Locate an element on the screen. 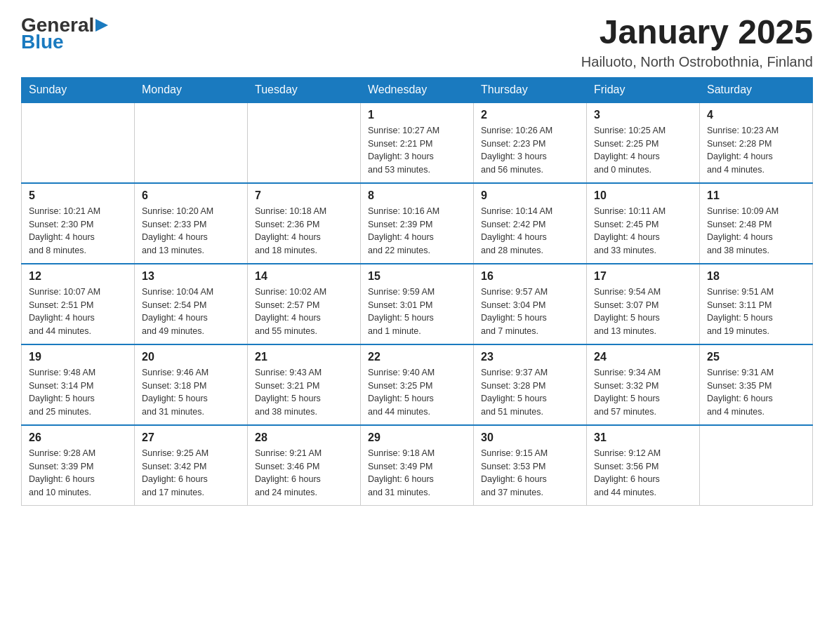  calendar-week-row: 1Sunrise: 10:27 AM Sunset: 2:21 PM Dayli… is located at coordinates (417, 143).